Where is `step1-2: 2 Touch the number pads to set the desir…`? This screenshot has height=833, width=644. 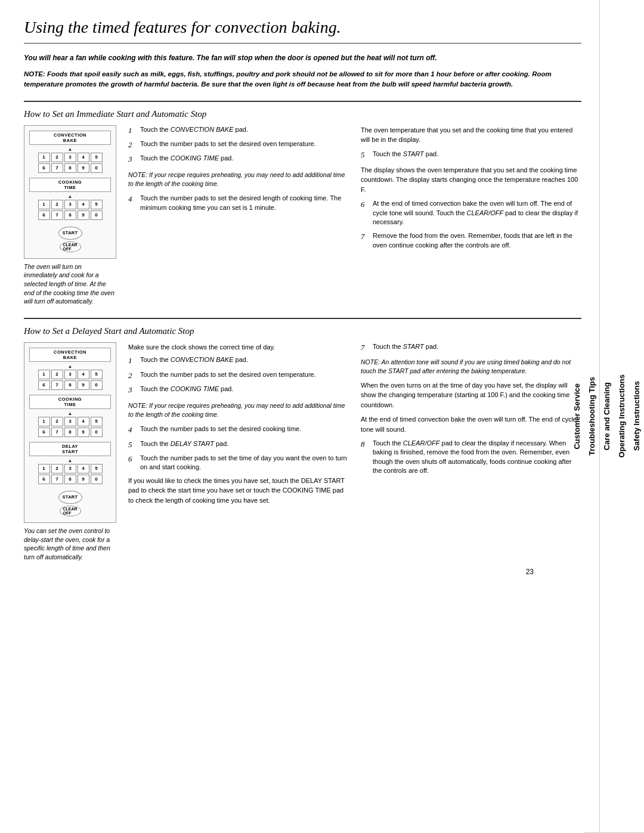
step1-2: 2 Touch the number pads to set the desir… is located at coordinates (239, 145).